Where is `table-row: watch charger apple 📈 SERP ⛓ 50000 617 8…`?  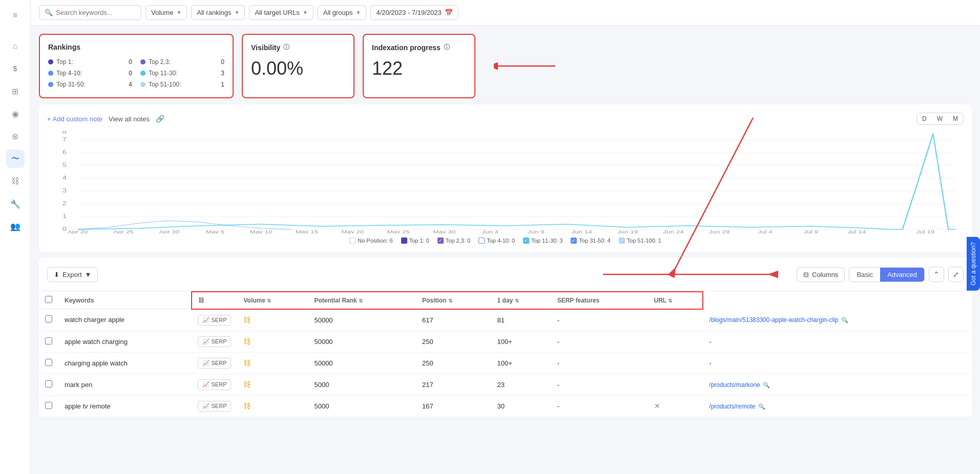
table-row: watch charger apple 📈 SERP ⛓ 50000 617 8… is located at coordinates (505, 320).